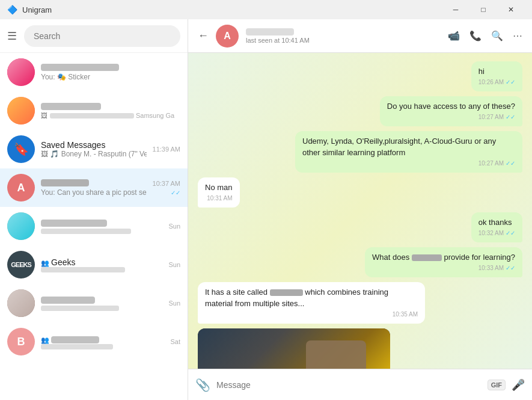 The width and height of the screenshot is (532, 400). What do you see at coordinates (203, 385) in the screenshot?
I see `attach-button: 📎` at bounding box center [203, 385].